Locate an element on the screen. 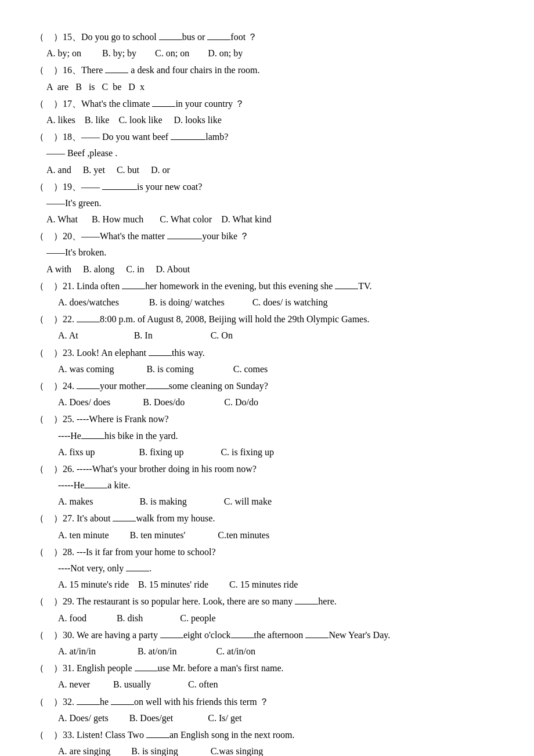  q22-text: （ ）22. 8:00 p.m. of August 8, 2008, Beij… is located at coordinates (267, 319).